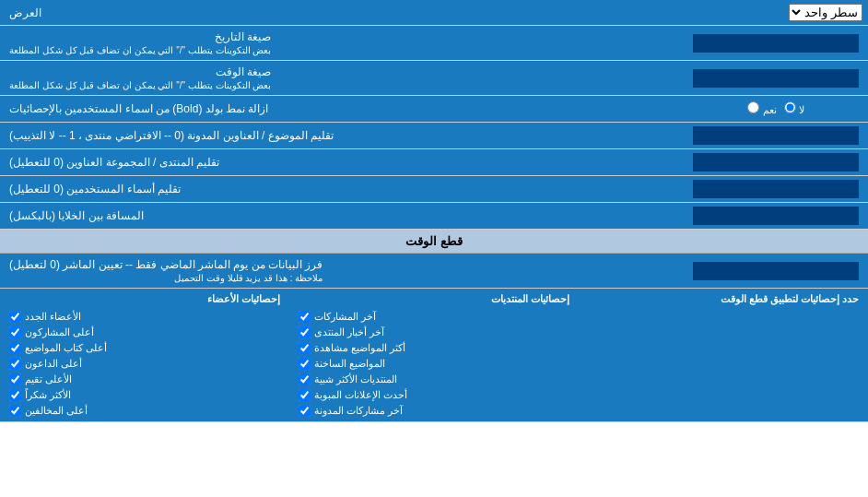  What do you see at coordinates (434, 109) in the screenshot?
I see `bold-row: لا نعم ازالة نمط بولد (Bold) من اسماء ال…` at bounding box center [434, 109].